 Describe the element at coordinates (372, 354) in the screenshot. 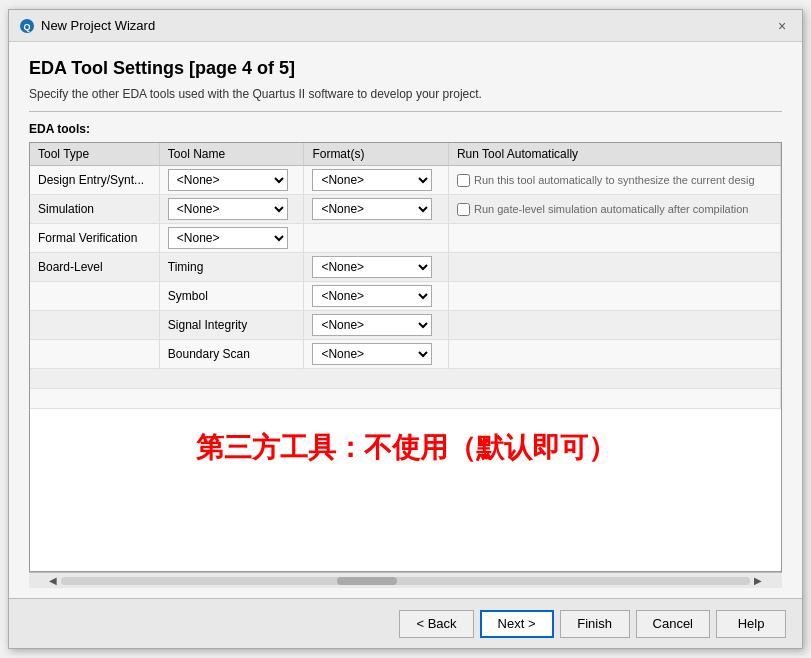

I see `formats-select-boundary-scan: <None>` at that location.